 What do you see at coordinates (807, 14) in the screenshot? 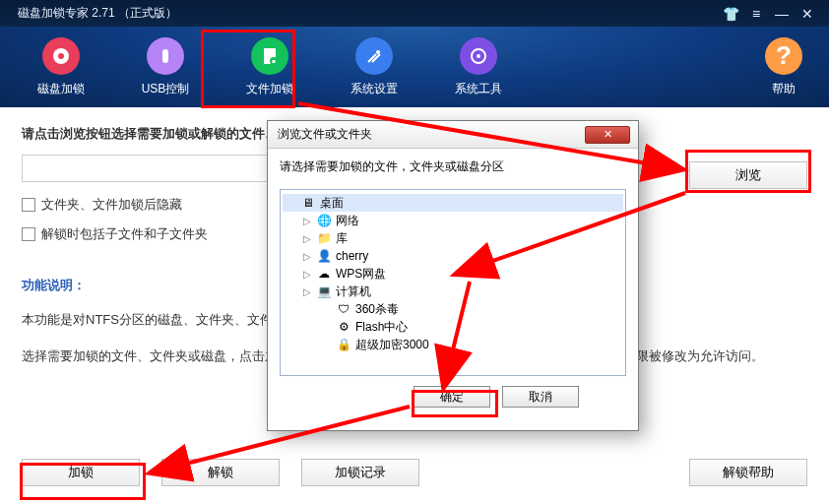
I see `close-icon: ✕` at bounding box center [807, 14].